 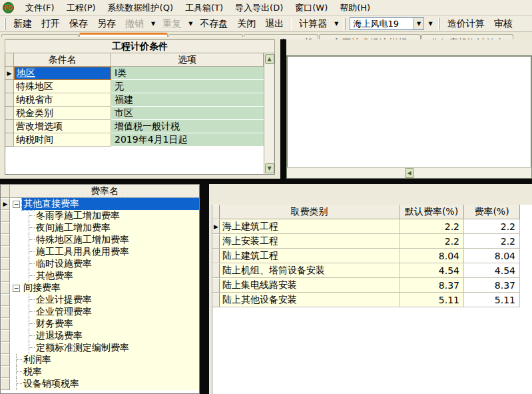 I want to click on toolbar-grip3, so click(x=439, y=24).